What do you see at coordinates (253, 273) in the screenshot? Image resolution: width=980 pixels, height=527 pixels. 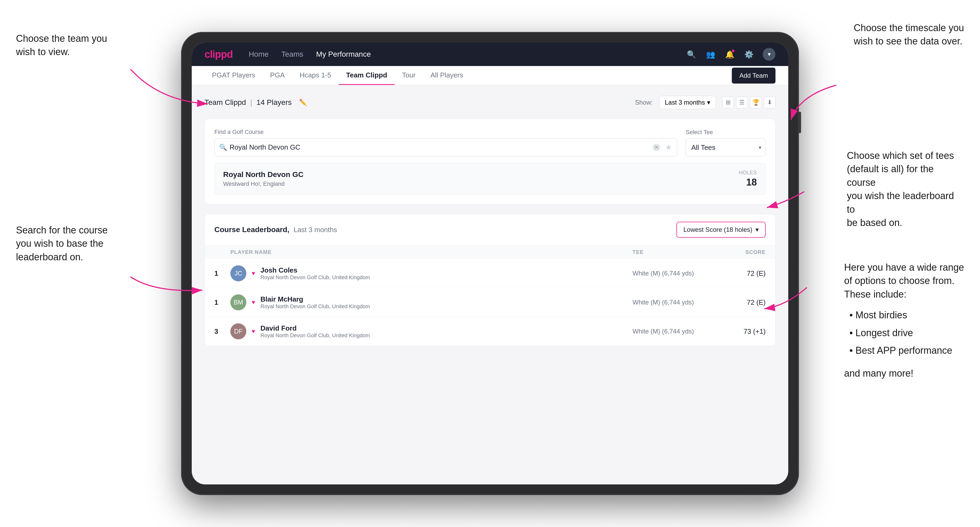 I see `favorite-icon-1: ♥` at bounding box center [253, 273].